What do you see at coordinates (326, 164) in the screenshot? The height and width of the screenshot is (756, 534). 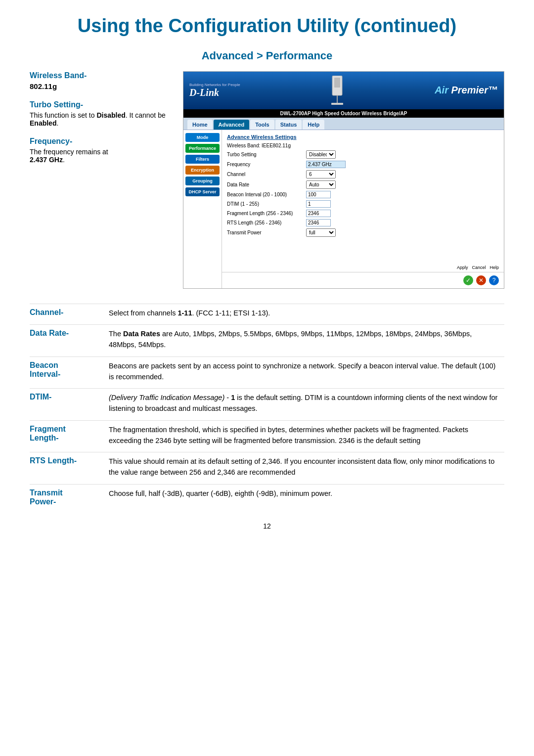 I see `frequency-input` at bounding box center [326, 164].